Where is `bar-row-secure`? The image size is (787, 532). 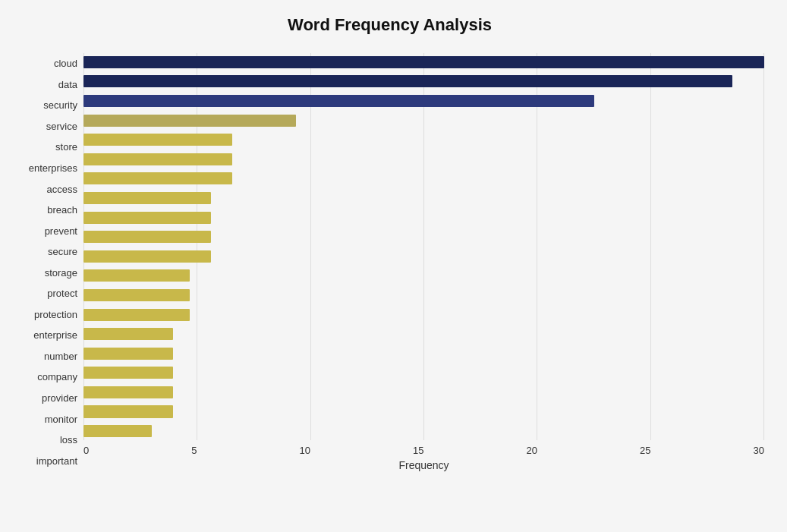
bar-row-secure is located at coordinates (423, 237).